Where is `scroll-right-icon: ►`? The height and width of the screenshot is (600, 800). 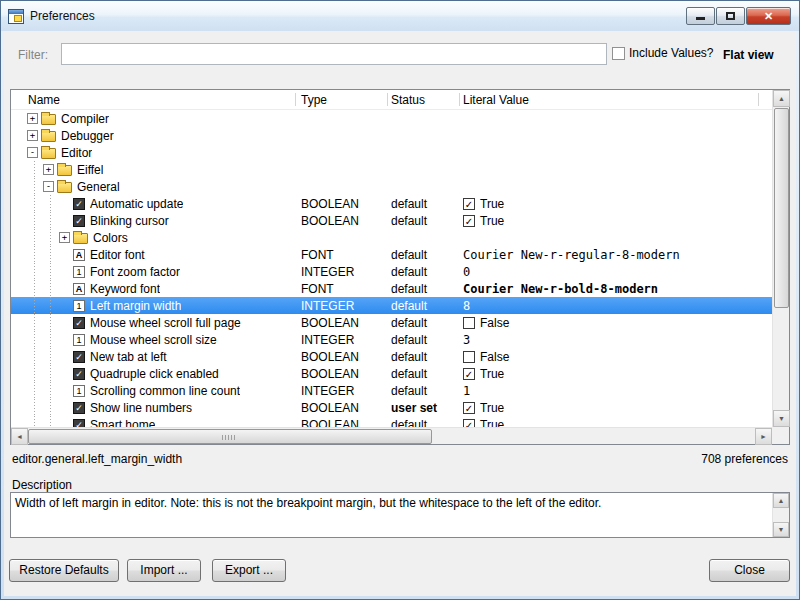
scroll-right-icon: ► is located at coordinates (764, 436).